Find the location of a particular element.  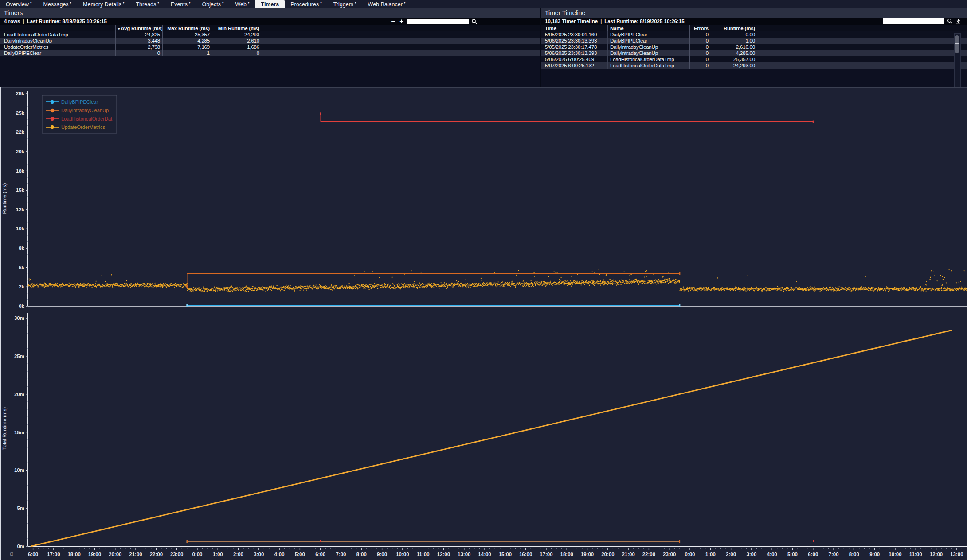

table-row: UpdateOrderMetrics2,7987,1691,686 is located at coordinates (270, 47).